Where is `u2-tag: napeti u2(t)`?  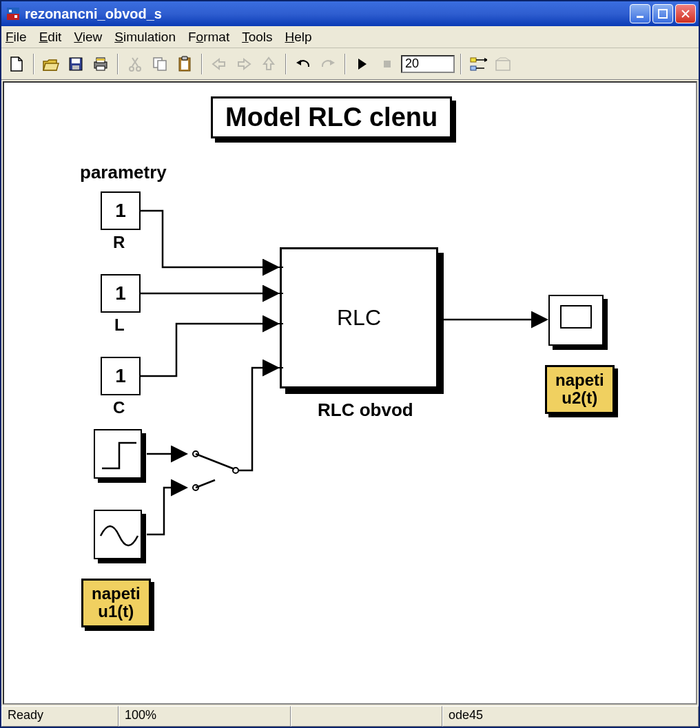
u2-tag: napeti u2(t) is located at coordinates (580, 390).